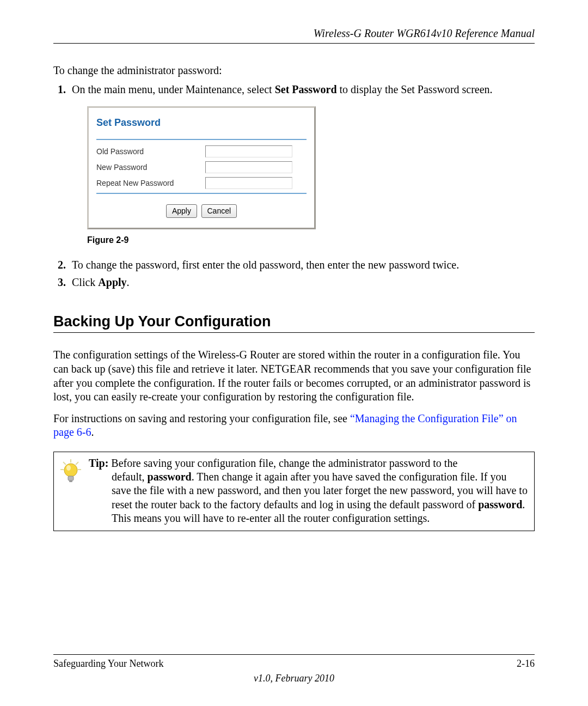 This screenshot has width=588, height=706. What do you see at coordinates (249, 183) in the screenshot?
I see `repeat-password-input` at bounding box center [249, 183].